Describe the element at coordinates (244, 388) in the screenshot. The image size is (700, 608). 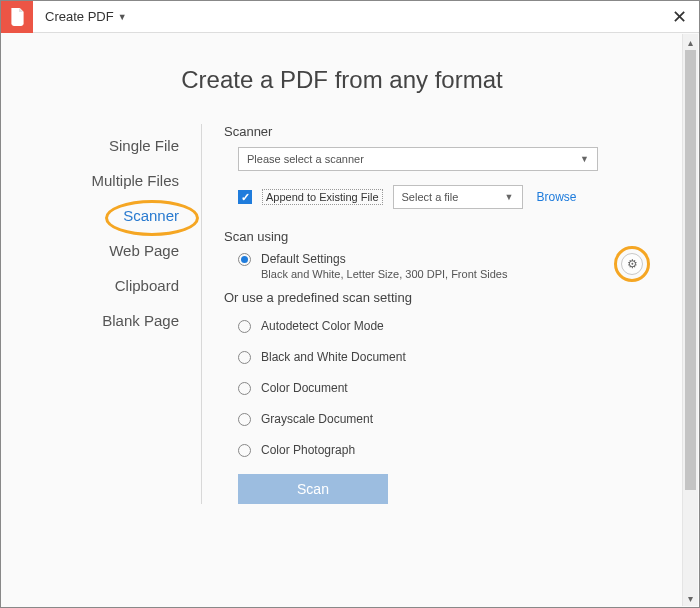
I see `preset-color-radio` at that location.